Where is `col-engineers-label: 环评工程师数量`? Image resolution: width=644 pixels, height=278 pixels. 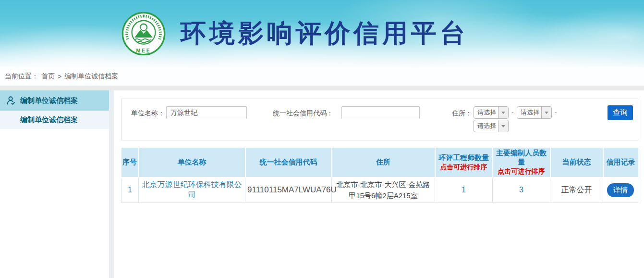 col-engineers-label: 环评工程师数量 is located at coordinates (464, 158).